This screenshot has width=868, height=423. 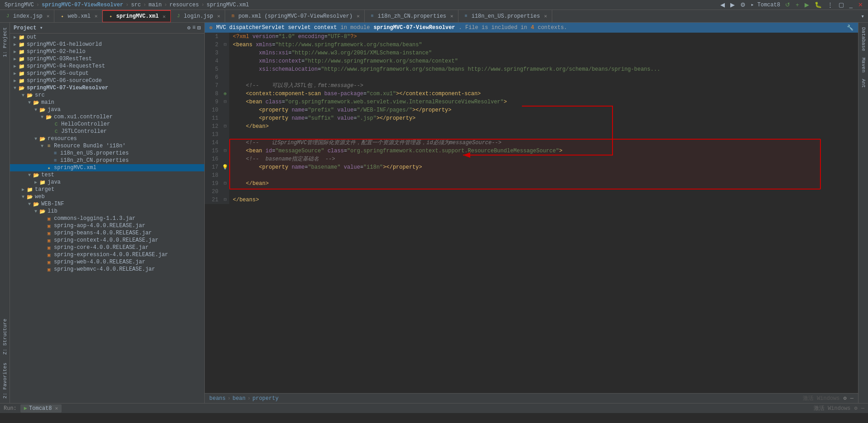 What do you see at coordinates (107, 240) in the screenshot?
I see `tree-spring-context: ▶ ▣ spring-context-4.0.0.RELEASE.jar` at bounding box center [107, 240].